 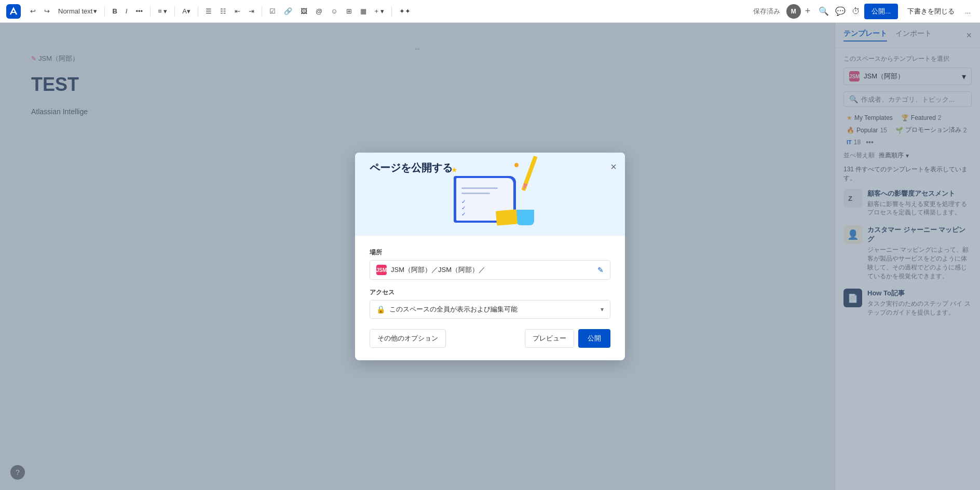 What do you see at coordinates (139, 11) in the screenshot?
I see `more-text-button: •••` at bounding box center [139, 11].